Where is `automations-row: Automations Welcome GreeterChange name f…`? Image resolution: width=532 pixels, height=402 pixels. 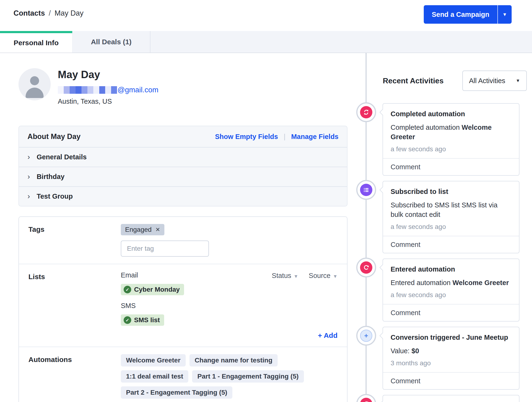
automations-row: Automations Welcome GreeterChange name f… is located at coordinates (183, 374).